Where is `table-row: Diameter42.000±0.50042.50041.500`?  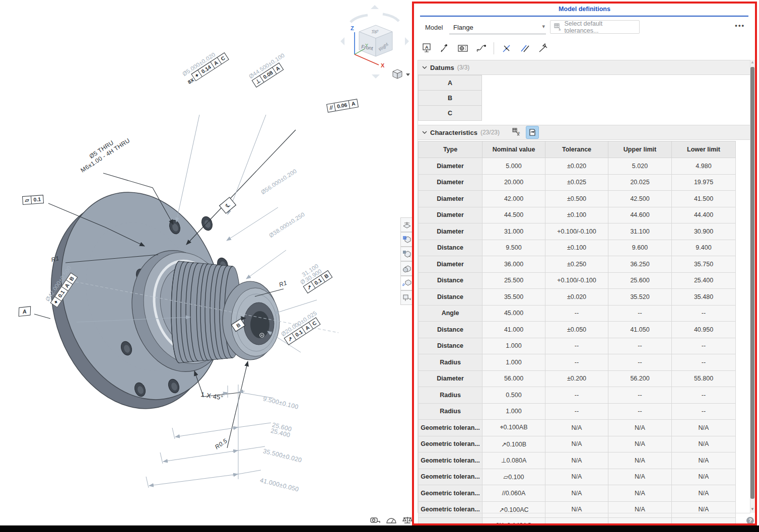
table-row: Diameter42.000±0.50042.50041.500 is located at coordinates (577, 199).